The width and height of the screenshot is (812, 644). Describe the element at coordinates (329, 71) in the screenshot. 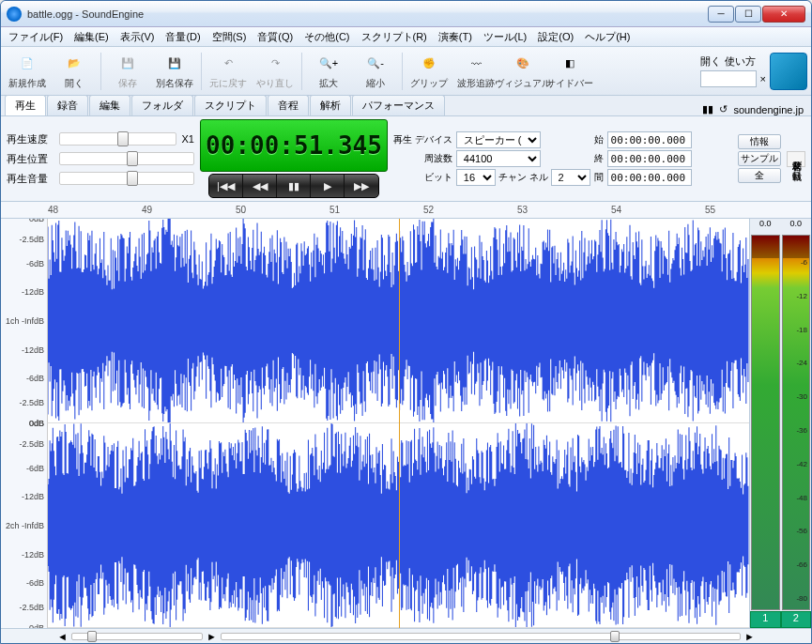

I see `zoomin-button: 🔍+拡大` at that location.